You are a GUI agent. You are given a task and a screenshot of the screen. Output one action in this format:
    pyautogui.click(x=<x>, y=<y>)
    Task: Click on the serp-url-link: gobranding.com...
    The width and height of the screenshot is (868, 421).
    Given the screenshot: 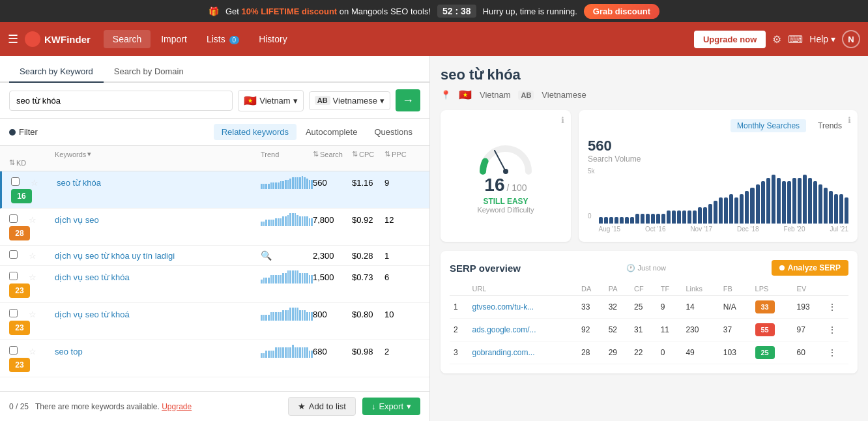 What is the action you would take?
    pyautogui.click(x=517, y=353)
    